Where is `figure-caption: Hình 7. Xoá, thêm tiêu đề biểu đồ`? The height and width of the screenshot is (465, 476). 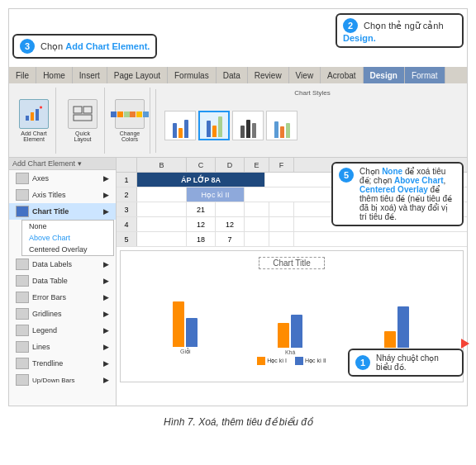
figure-caption: Hình 7. Xoá, thêm tiêu đề biểu đồ is located at coordinates (238, 422).